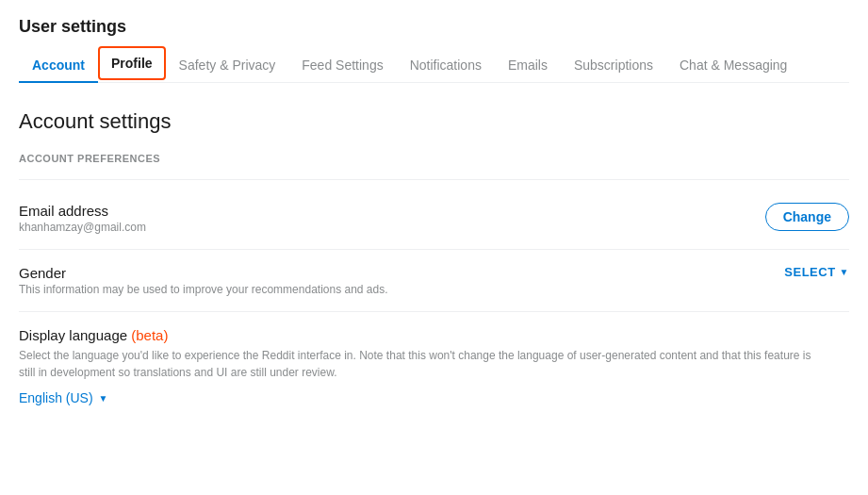  I want to click on email-value: khanhamzay@gmail.com, so click(383, 227).